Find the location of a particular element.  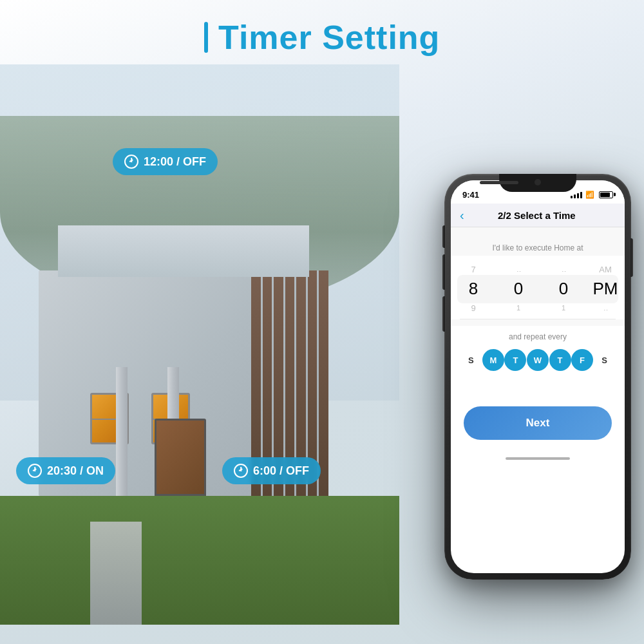

badge-2-label: 20:30 / ON is located at coordinates (75, 471).